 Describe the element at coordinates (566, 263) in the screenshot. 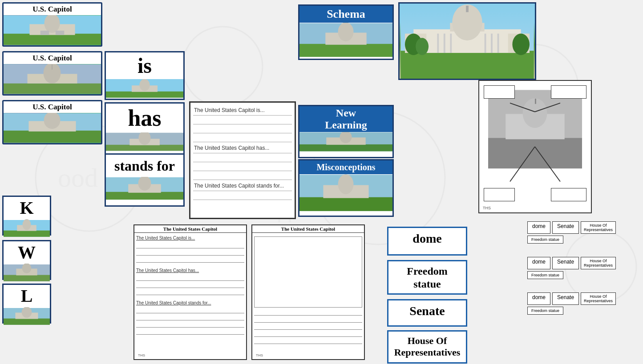

I see `wg2-senate: Senate` at that location.